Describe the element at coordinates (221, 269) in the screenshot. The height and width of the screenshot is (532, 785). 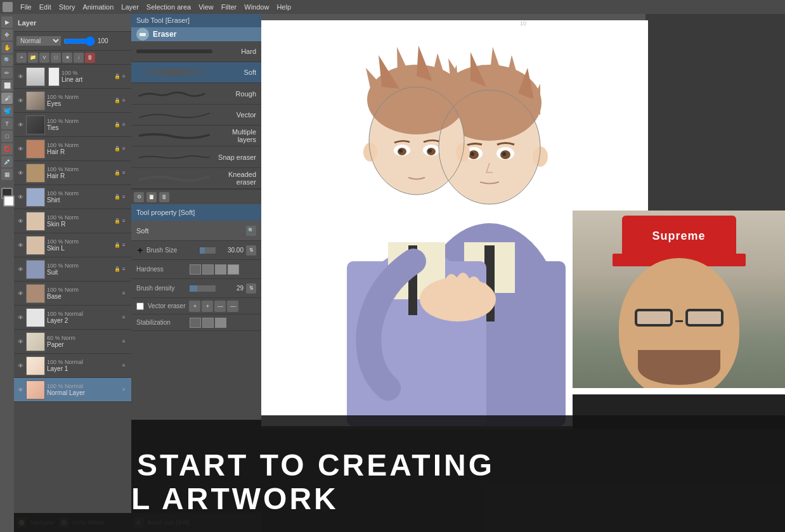
I see `hardness-box3` at that location.